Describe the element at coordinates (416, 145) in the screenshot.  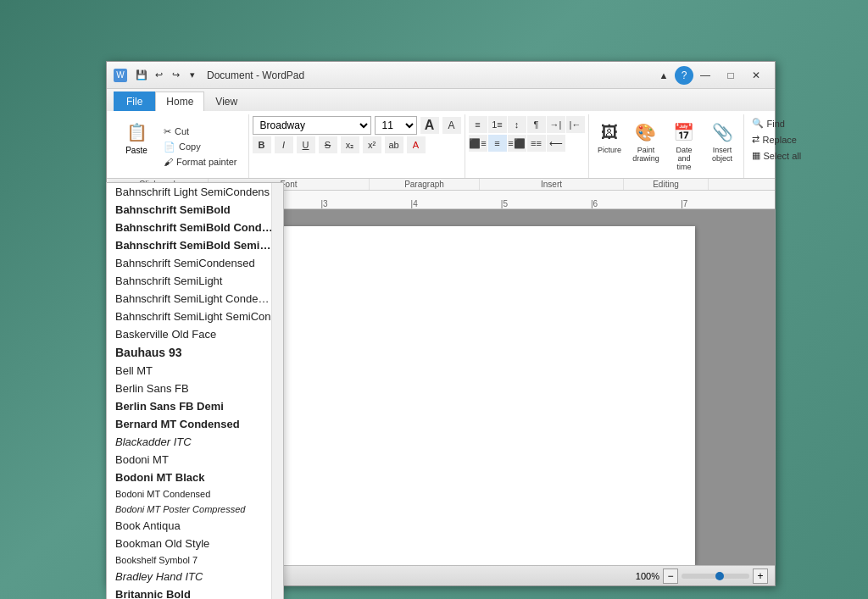
I see `font-color-button: A` at that location.